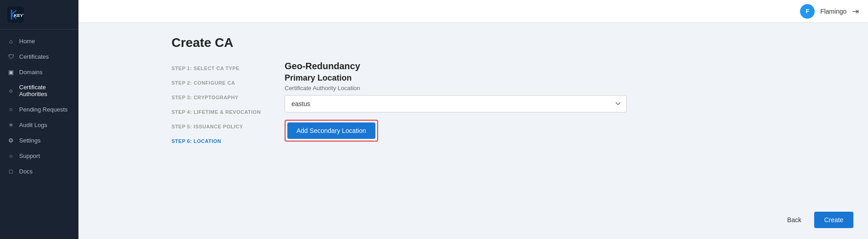 Image resolution: width=868 pixels, height=239 pixels. What do you see at coordinates (39, 15) in the screenshot?
I see `logo-area: KEYTOS` at bounding box center [39, 15].